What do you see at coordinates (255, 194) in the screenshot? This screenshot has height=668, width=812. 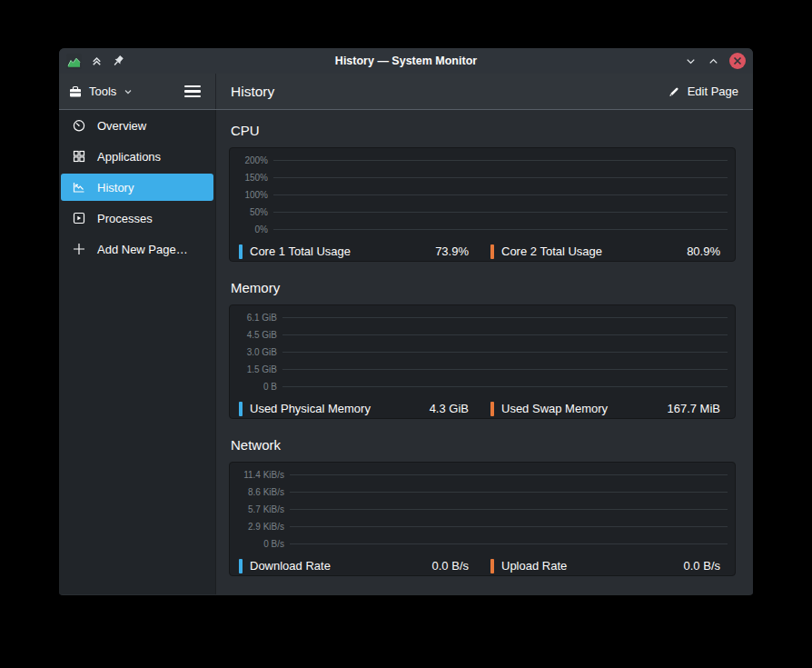 I see `y-tick-label: 100%` at bounding box center [255, 194].